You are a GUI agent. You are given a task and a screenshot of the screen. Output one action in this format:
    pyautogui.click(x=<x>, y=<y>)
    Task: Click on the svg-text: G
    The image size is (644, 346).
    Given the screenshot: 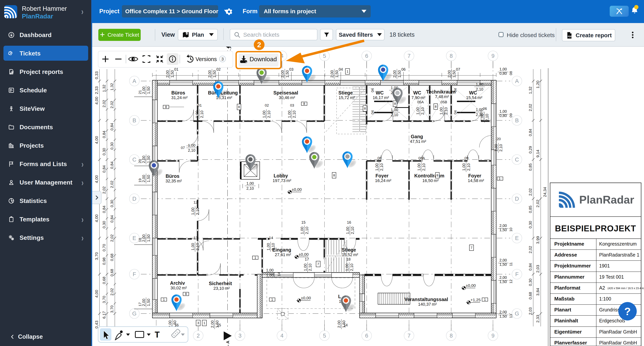 What is the action you would take?
    pyautogui.click(x=134, y=313)
    